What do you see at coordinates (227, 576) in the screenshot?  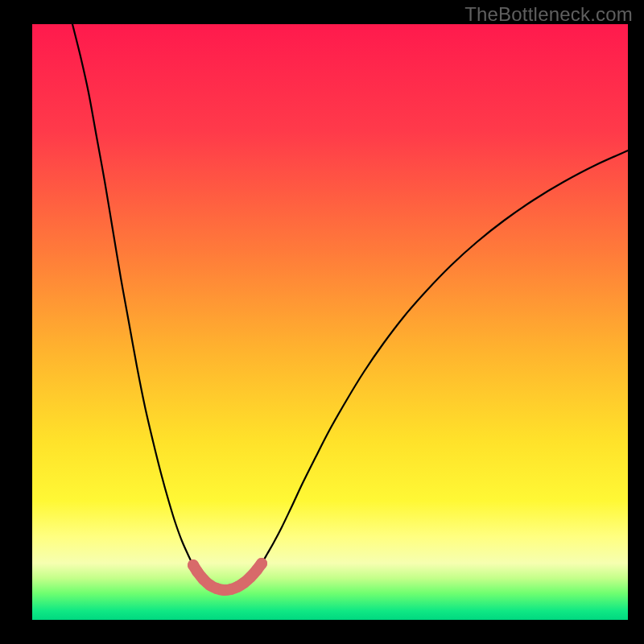 I see `highlight-segment` at bounding box center [227, 576].